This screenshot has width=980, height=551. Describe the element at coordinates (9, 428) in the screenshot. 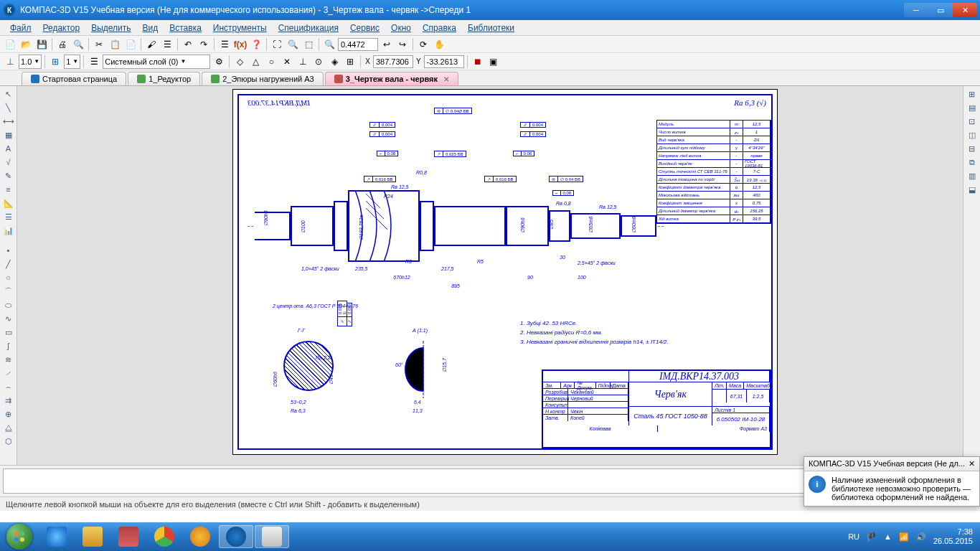

I see `tool-mirror-icon: ⧋` at that location.